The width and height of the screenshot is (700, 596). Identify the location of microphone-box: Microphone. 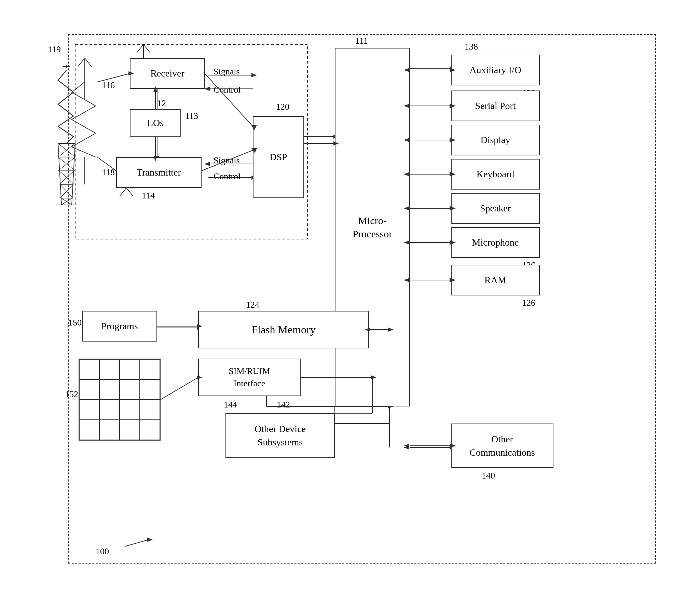
(495, 242).